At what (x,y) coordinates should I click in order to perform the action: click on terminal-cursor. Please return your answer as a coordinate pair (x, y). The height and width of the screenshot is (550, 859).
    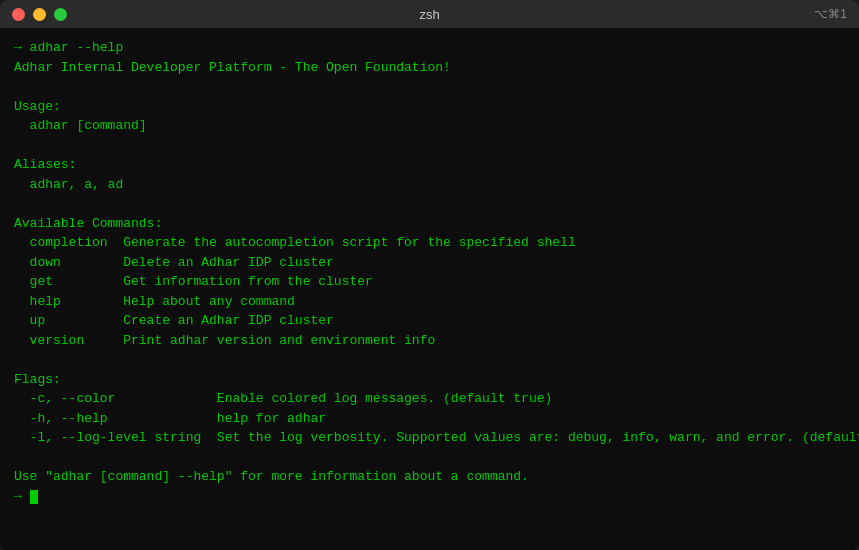
    Looking at the image, I should click on (34, 497).